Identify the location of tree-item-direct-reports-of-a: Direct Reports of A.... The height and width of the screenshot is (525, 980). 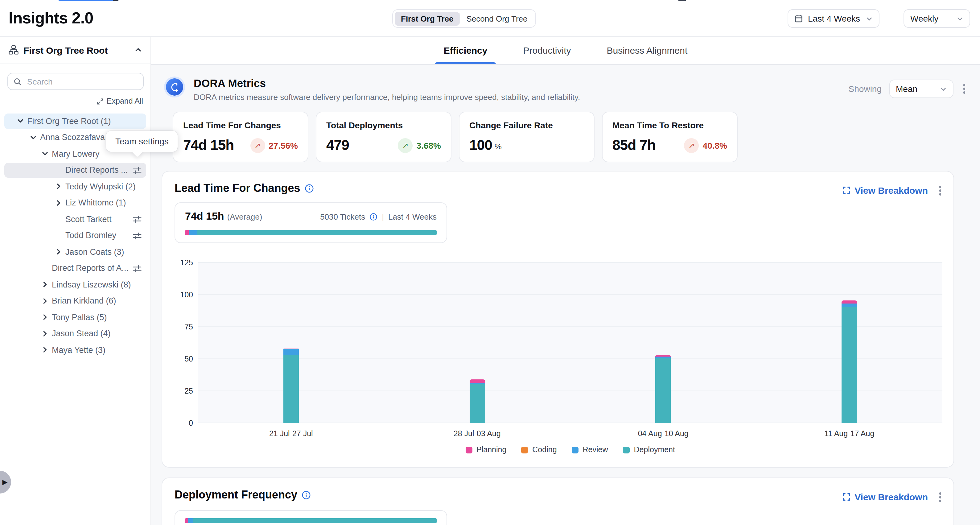
(75, 268).